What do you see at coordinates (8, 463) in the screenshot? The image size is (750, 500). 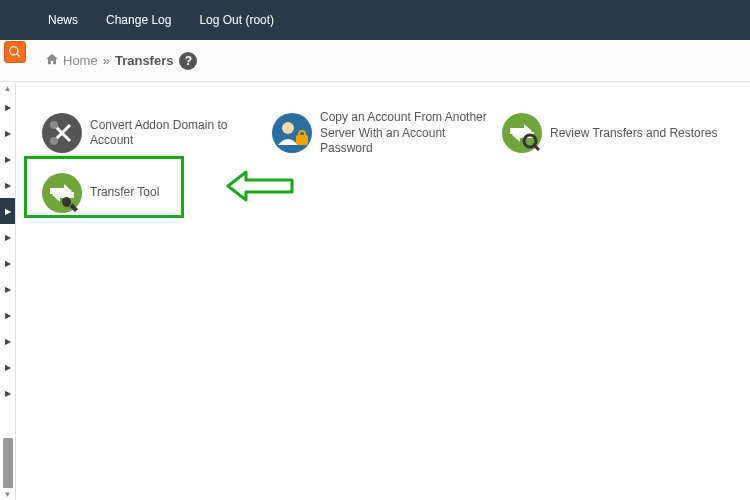 I see `sidebar-scrollbar-thumb` at bounding box center [8, 463].